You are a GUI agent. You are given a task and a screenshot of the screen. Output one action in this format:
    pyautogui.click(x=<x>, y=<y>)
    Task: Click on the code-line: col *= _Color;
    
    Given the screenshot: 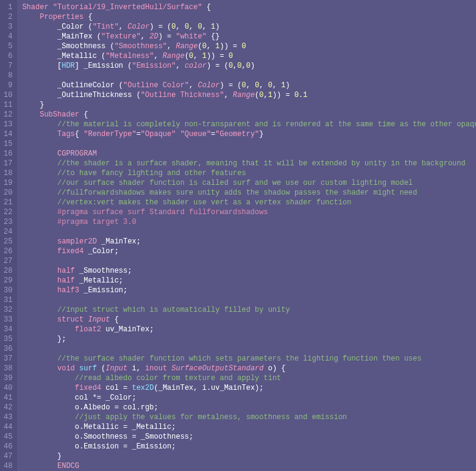 What is the action you would take?
    pyautogui.click(x=249, y=398)
    